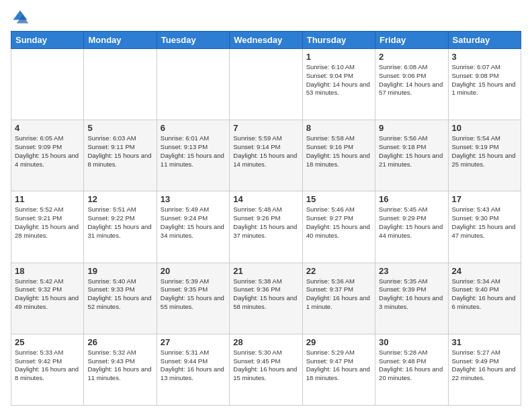 Image resolution: width=532 pixels, height=411 pixels. What do you see at coordinates (339, 298) in the screenshot?
I see `day-cell: 22Sunrise: 5:36 AM Sunset: 9:37 PM Dayli…` at bounding box center [339, 298].